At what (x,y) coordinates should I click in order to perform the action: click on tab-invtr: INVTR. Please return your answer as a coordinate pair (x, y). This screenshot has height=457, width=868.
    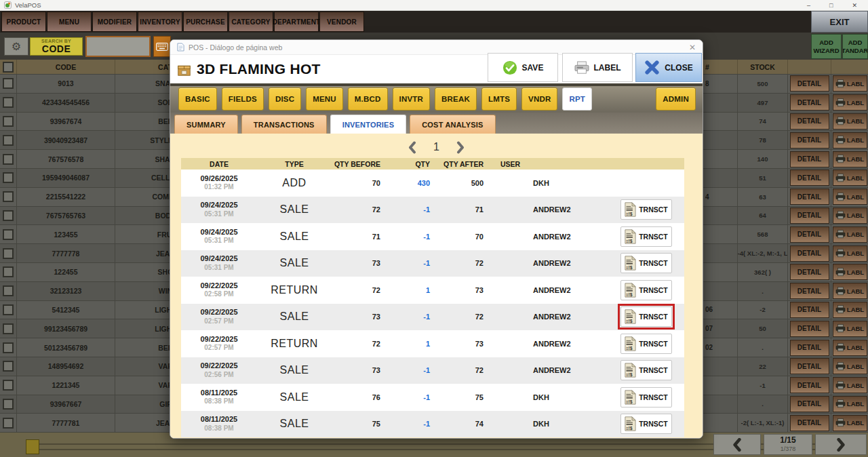
    Looking at the image, I should click on (412, 99).